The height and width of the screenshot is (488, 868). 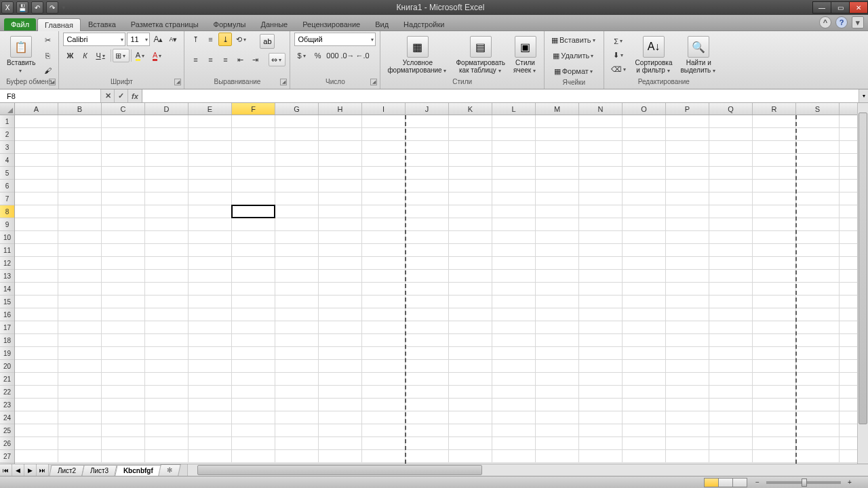 What do you see at coordinates (100, 470) in the screenshot?
I see `sheet-tab: Лист3` at bounding box center [100, 470].